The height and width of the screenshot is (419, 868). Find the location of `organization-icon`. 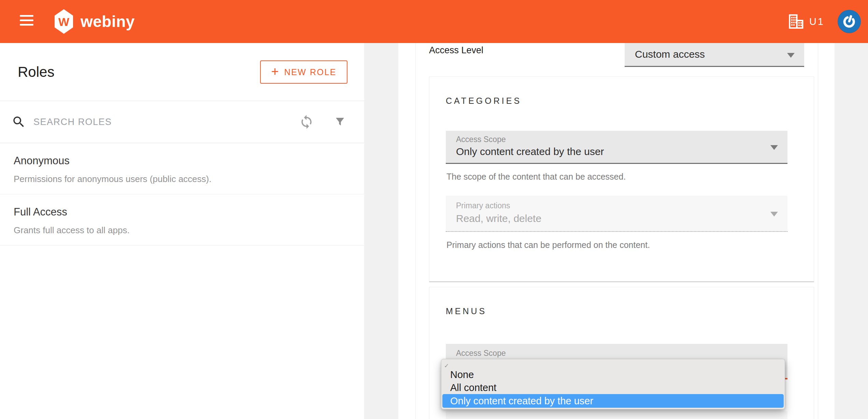

organization-icon is located at coordinates (796, 22).